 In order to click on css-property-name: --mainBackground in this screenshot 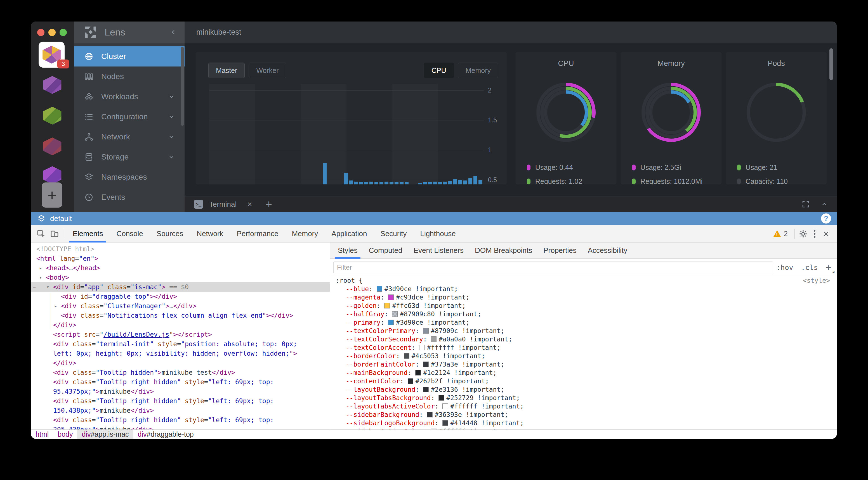, I will do `click(377, 373)`.